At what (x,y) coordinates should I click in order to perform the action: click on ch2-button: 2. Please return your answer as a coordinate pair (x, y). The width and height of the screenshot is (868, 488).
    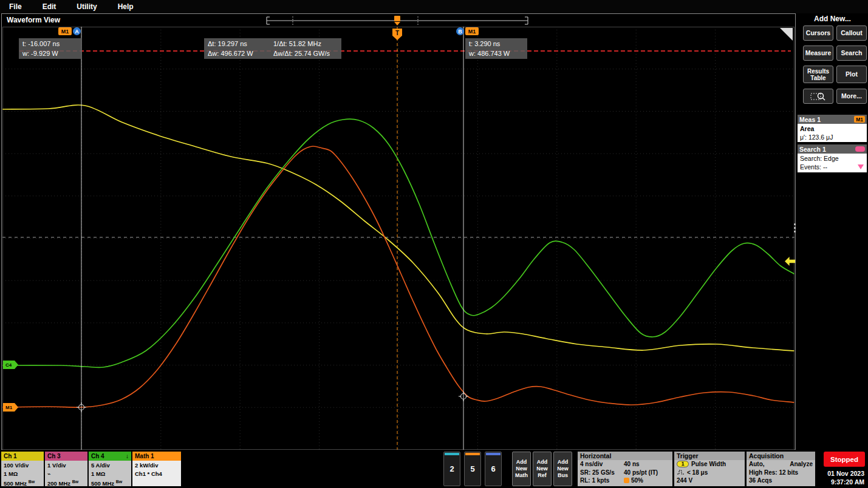
    Looking at the image, I should click on (452, 469).